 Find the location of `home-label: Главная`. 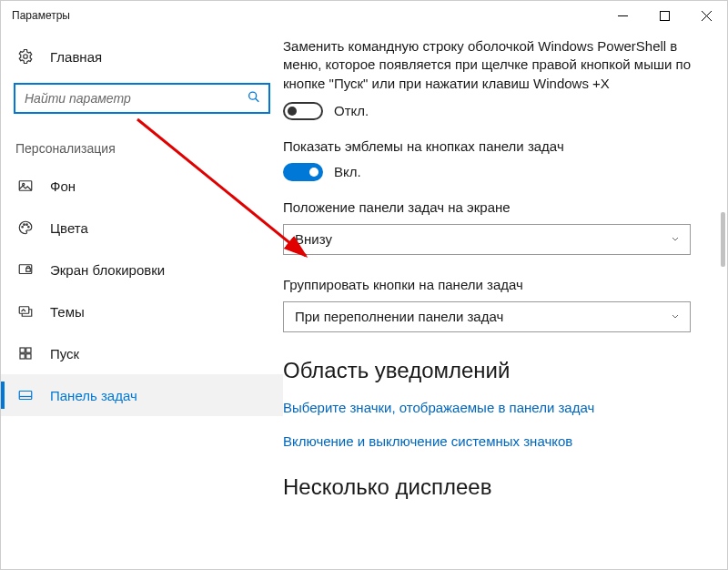

home-label: Главная is located at coordinates (76, 56).